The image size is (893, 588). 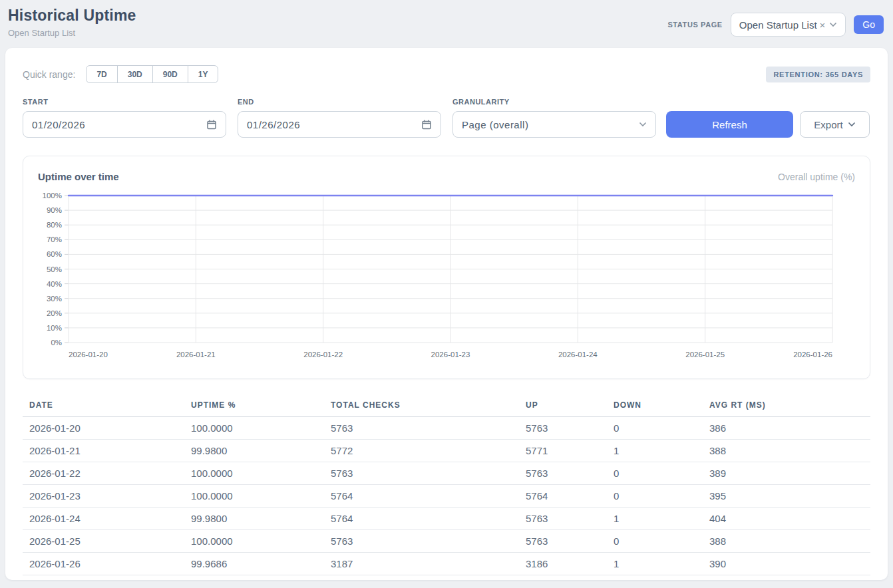 What do you see at coordinates (196, 355) in the screenshot?
I see `svg-text: 2026-01-21` at bounding box center [196, 355].